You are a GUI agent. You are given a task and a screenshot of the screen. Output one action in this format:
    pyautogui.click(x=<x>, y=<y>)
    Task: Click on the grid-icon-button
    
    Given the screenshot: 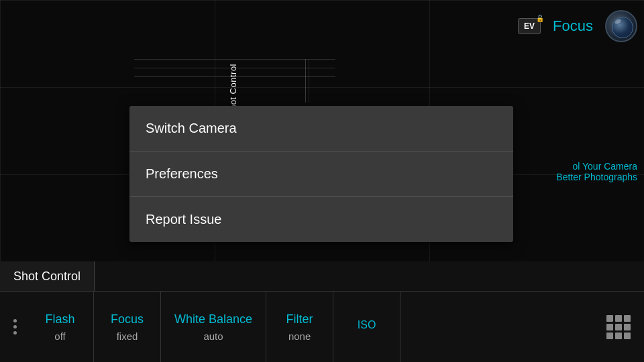 What is the action you would take?
    pyautogui.click(x=619, y=327)
    